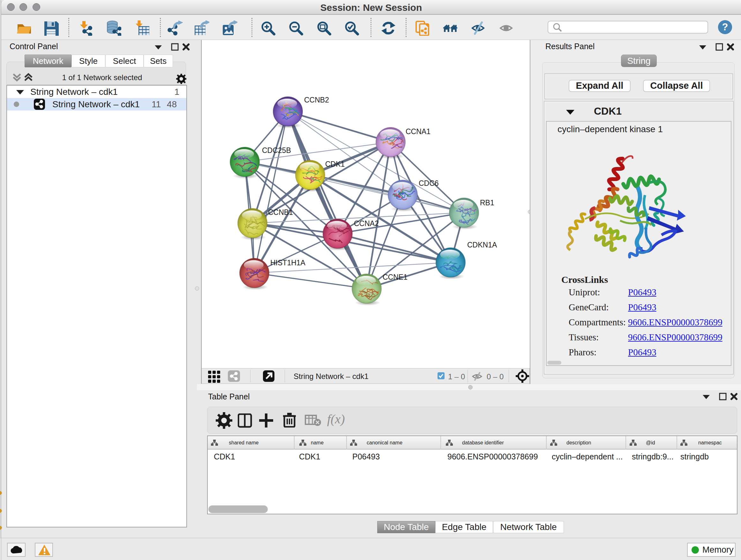  What do you see at coordinates (277, 150) in the screenshot?
I see `svg-text: CDC25B` at bounding box center [277, 150].